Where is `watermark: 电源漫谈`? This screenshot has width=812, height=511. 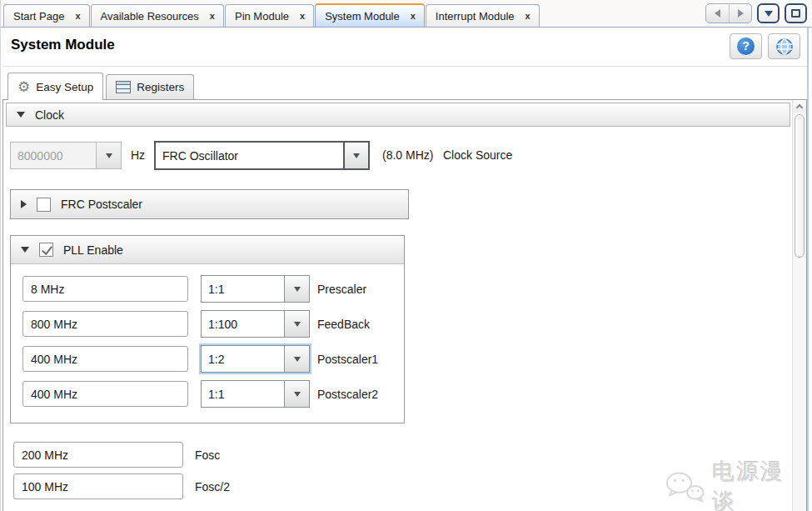
watermark: 电源漫谈 is located at coordinates (735, 483).